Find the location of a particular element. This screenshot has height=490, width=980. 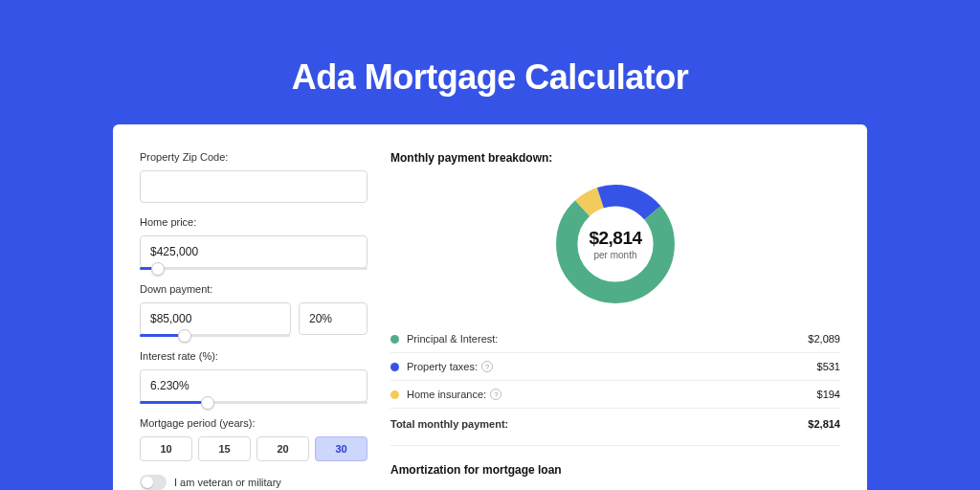

down-payment-input is located at coordinates (215, 319).